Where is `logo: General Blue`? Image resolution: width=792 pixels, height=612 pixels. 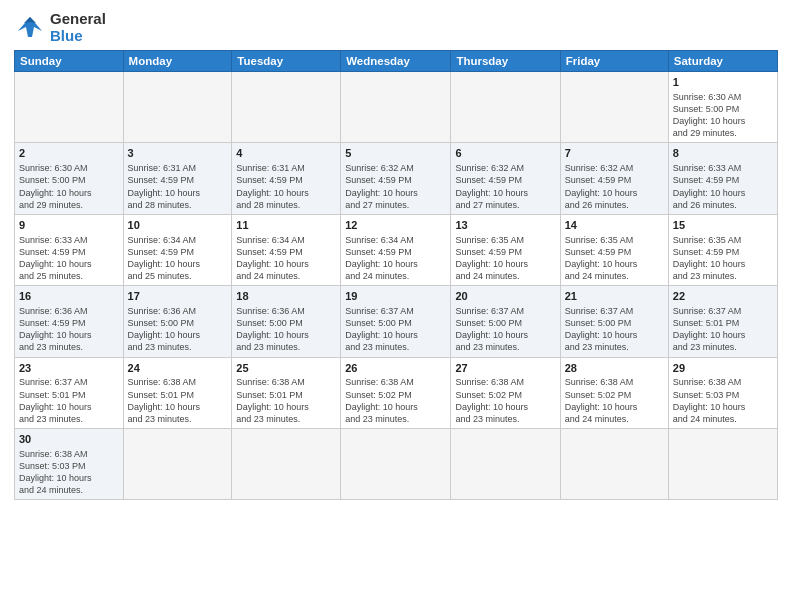 logo: General Blue is located at coordinates (60, 27).